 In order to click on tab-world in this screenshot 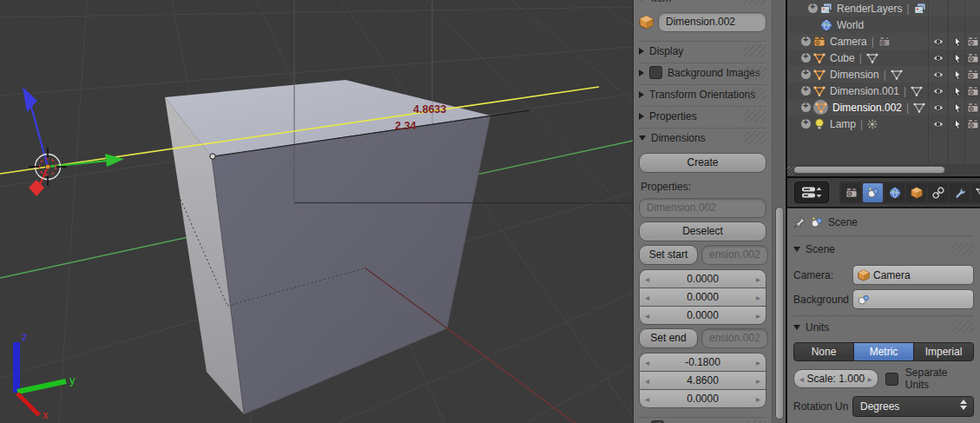, I will do `click(894, 193)`.